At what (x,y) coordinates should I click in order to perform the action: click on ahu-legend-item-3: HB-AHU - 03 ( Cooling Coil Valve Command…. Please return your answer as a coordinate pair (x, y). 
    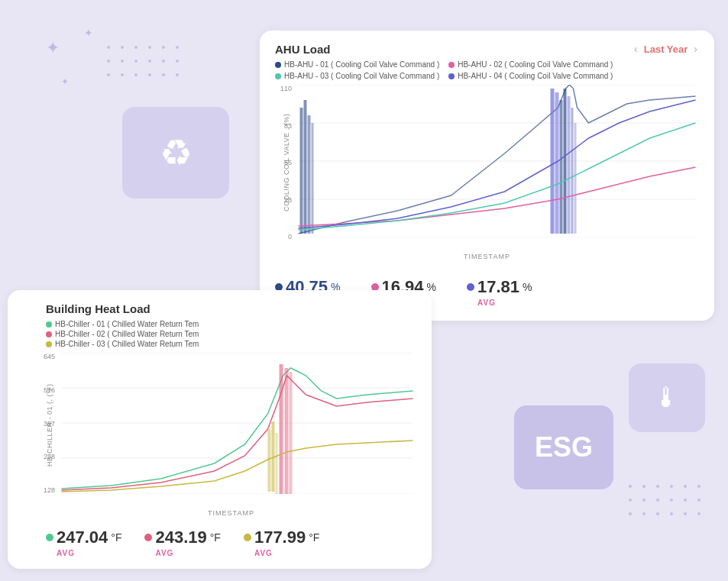
    Looking at the image, I should click on (358, 76).